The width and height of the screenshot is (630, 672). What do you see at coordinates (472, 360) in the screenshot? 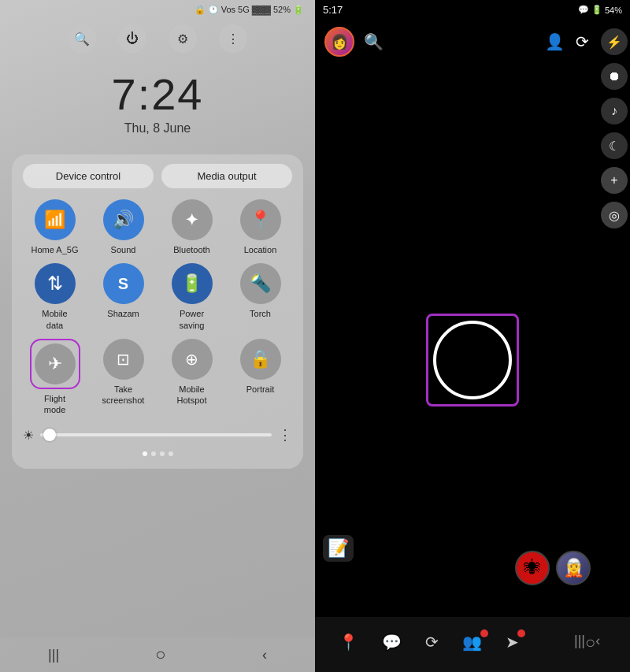
I see `story-circle-container` at bounding box center [472, 360].